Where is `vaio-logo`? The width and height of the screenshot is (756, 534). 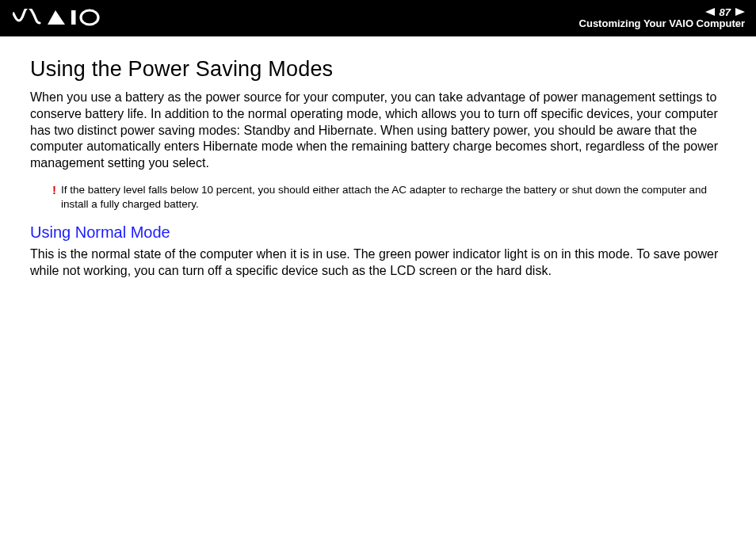
vaio-logo is located at coordinates (56, 18).